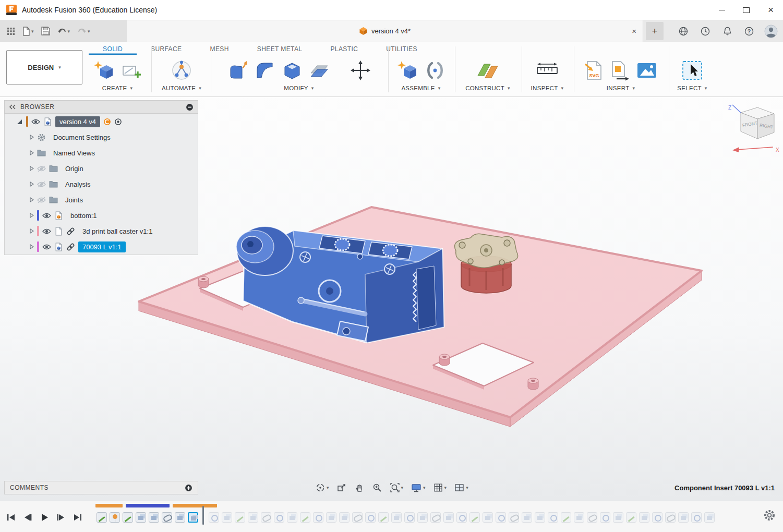  What do you see at coordinates (46, 31) in the screenshot?
I see `save-button` at bounding box center [46, 31].